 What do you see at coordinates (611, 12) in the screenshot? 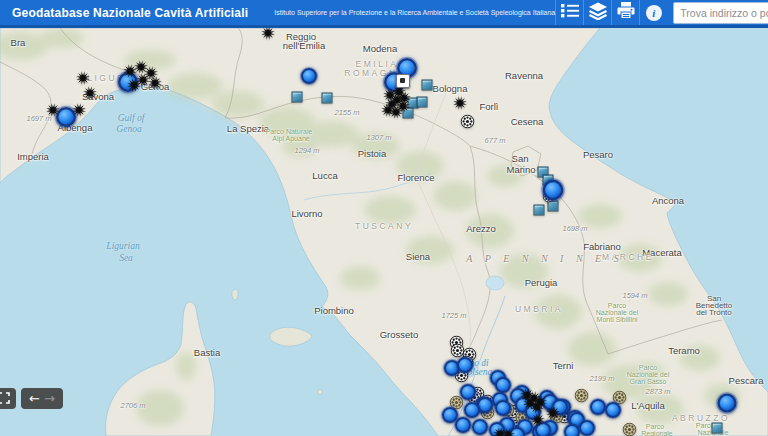
I see `toolbar: i` at bounding box center [611, 12].